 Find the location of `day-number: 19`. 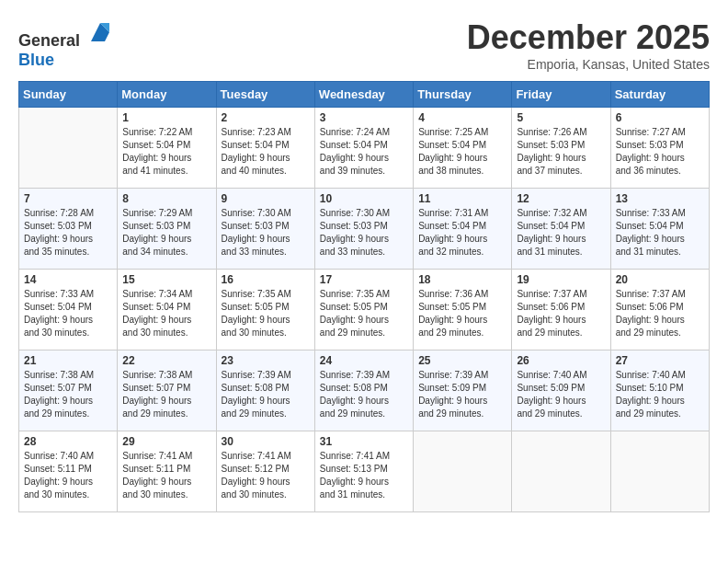

day-number: 19 is located at coordinates (561, 280).